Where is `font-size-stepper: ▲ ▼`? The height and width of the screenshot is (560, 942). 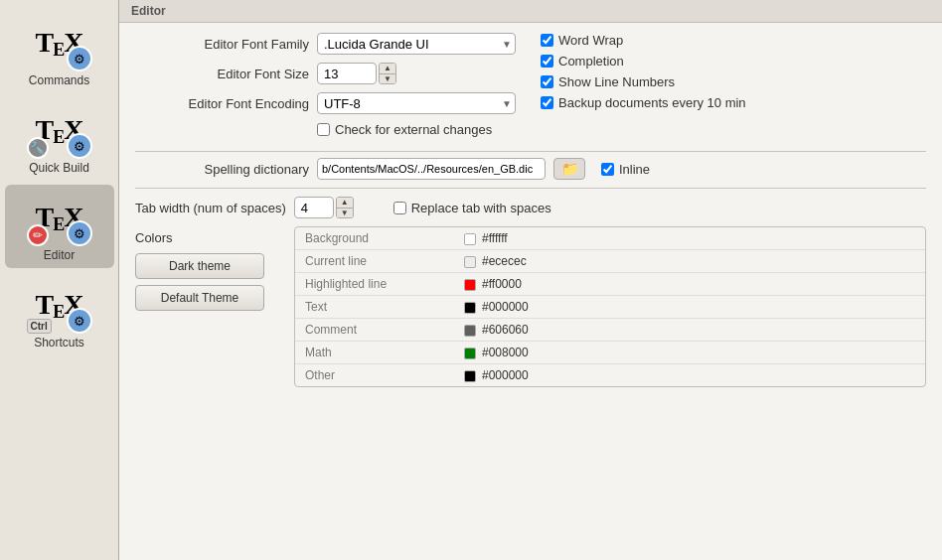 font-size-stepper: ▲ ▼ is located at coordinates (357, 73).